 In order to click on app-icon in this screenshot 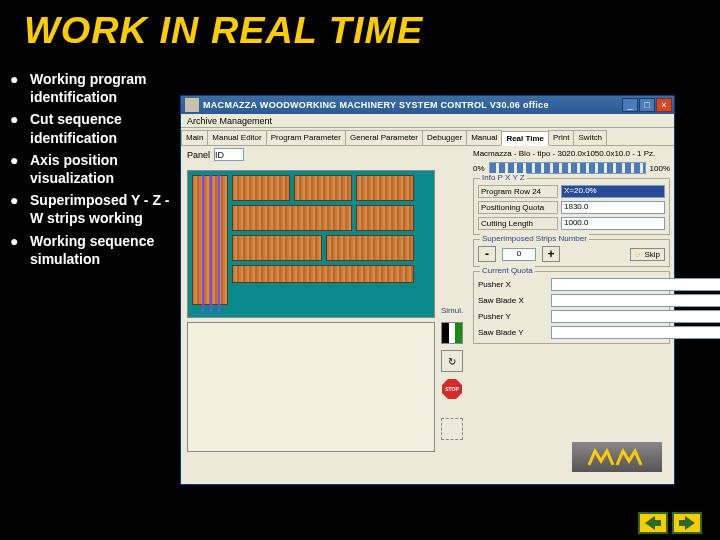, I will do `click(192, 105)`.